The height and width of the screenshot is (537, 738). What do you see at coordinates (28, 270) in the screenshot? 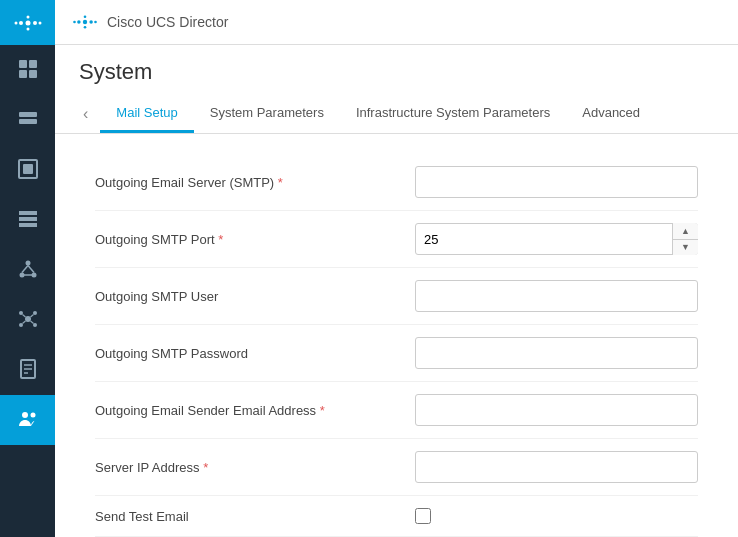
I see `sidebar-item-network` at bounding box center [28, 270].